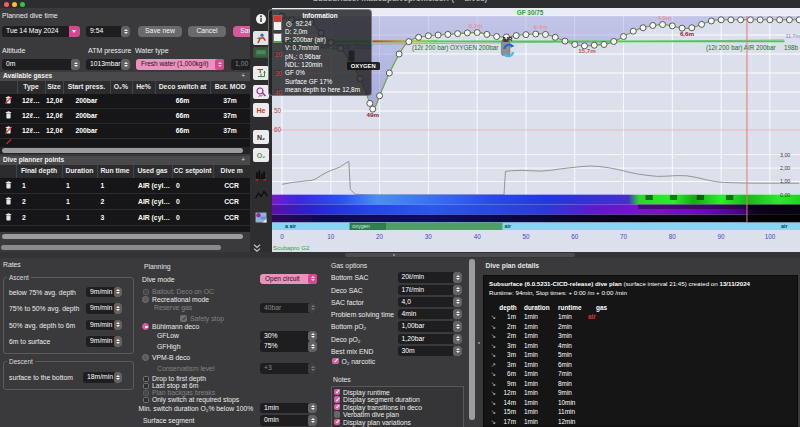 This screenshot has width=800, height=427. Describe the element at coordinates (207, 32) in the screenshot. I see `cancel-button: Cancel` at that location.